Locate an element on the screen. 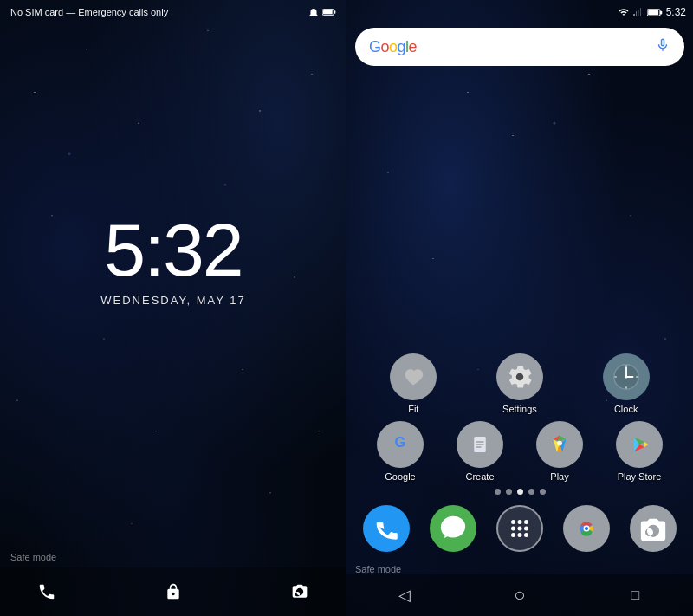 The width and height of the screenshot is (693, 616). dock-camera is located at coordinates (653, 528).